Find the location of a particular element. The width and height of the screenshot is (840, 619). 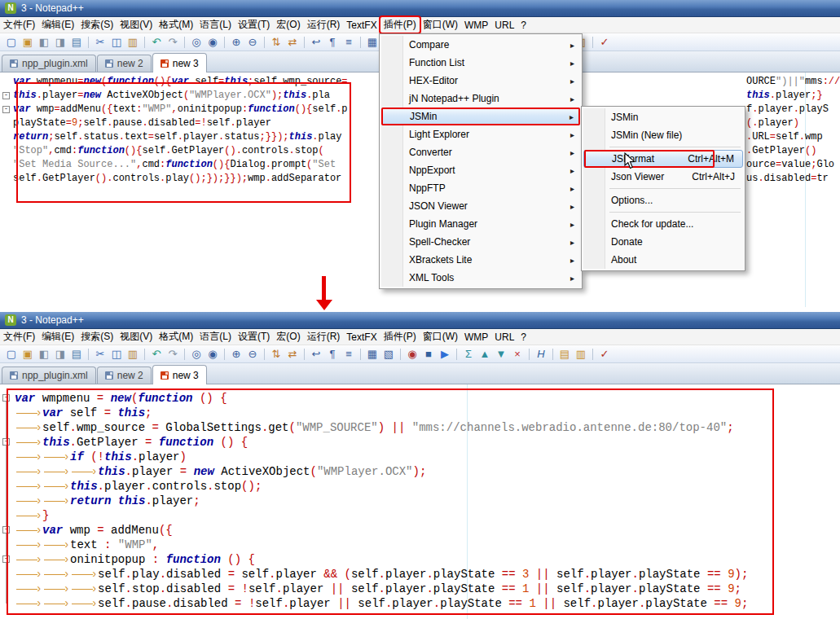

cut-icon: ✂ is located at coordinates (100, 354).